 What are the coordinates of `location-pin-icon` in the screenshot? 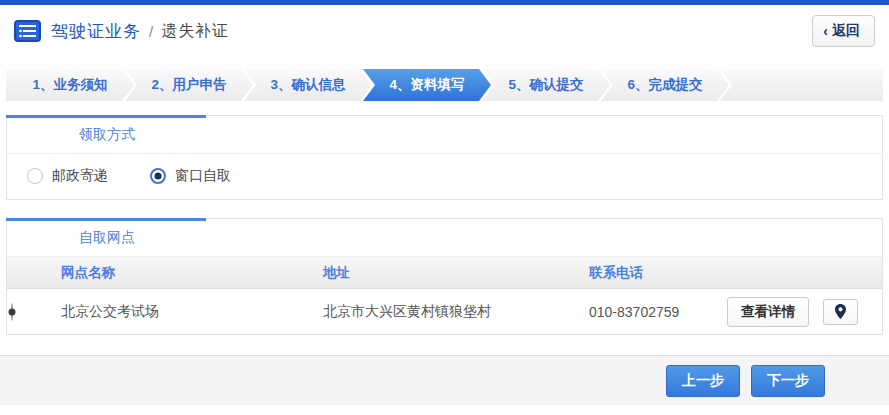 It's located at (840, 312).